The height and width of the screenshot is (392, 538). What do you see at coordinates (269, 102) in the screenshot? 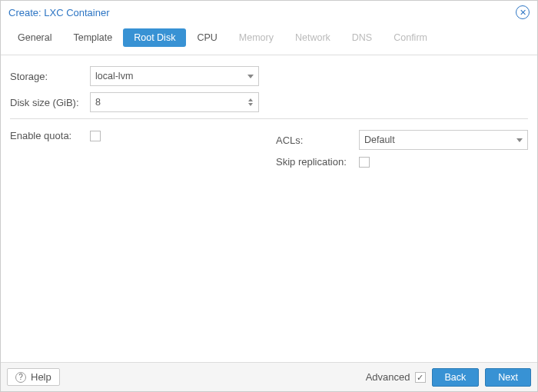
I see `row-disksize: Disk size (GiB):` at bounding box center [269, 102].